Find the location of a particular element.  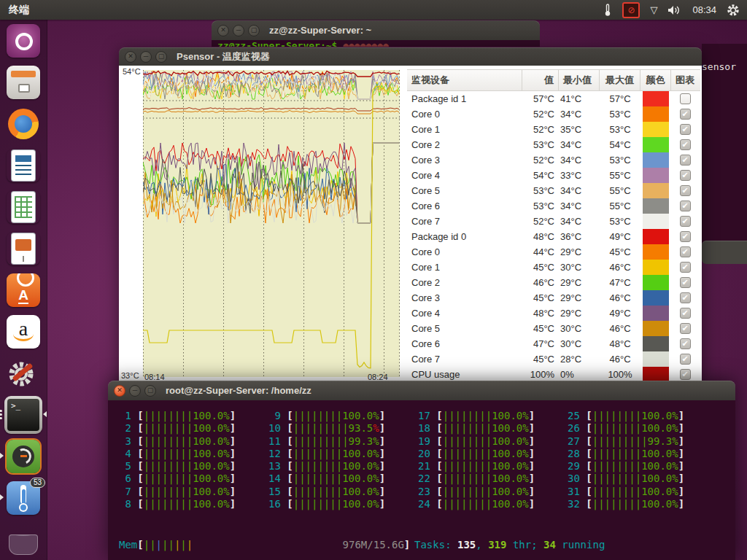

sensor-row: Core 752°C34°C53°C✔ is located at coordinates (554, 222).